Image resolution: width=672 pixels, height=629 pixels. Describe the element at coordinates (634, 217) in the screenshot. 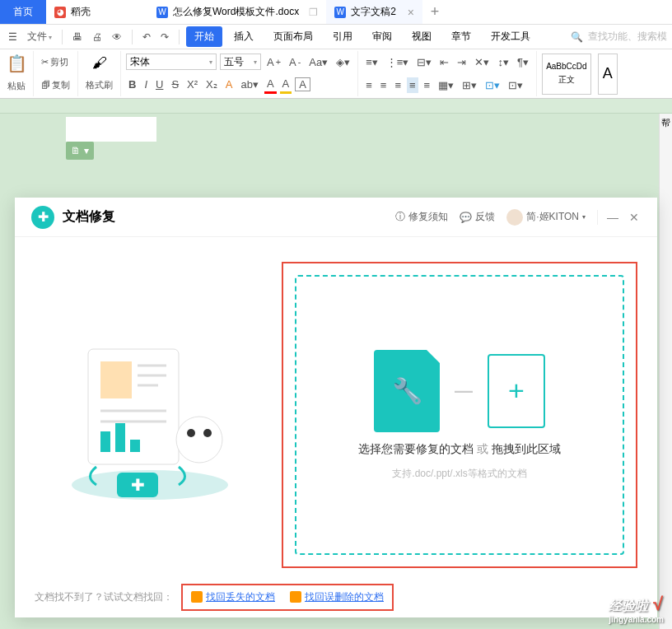

I see `close-button: ✕` at that location.